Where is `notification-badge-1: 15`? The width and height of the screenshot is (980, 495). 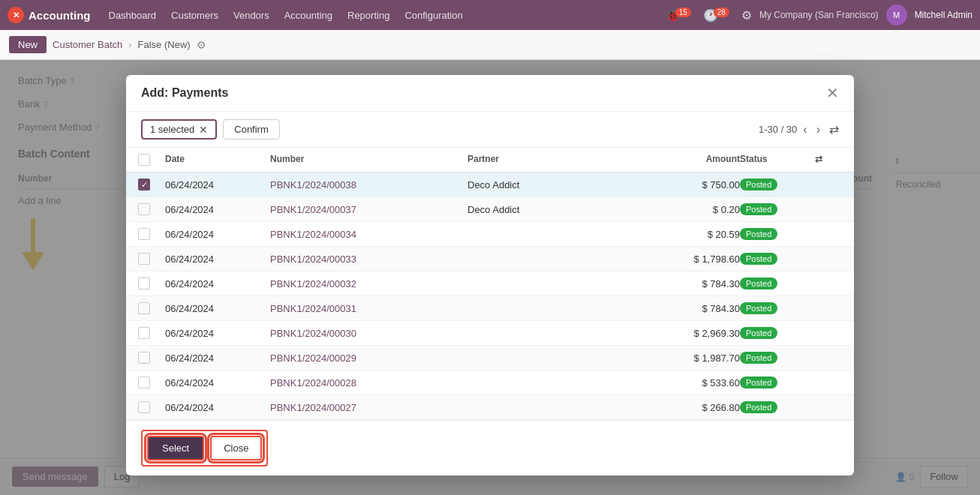 notification-badge-1: 15 is located at coordinates (683, 12).